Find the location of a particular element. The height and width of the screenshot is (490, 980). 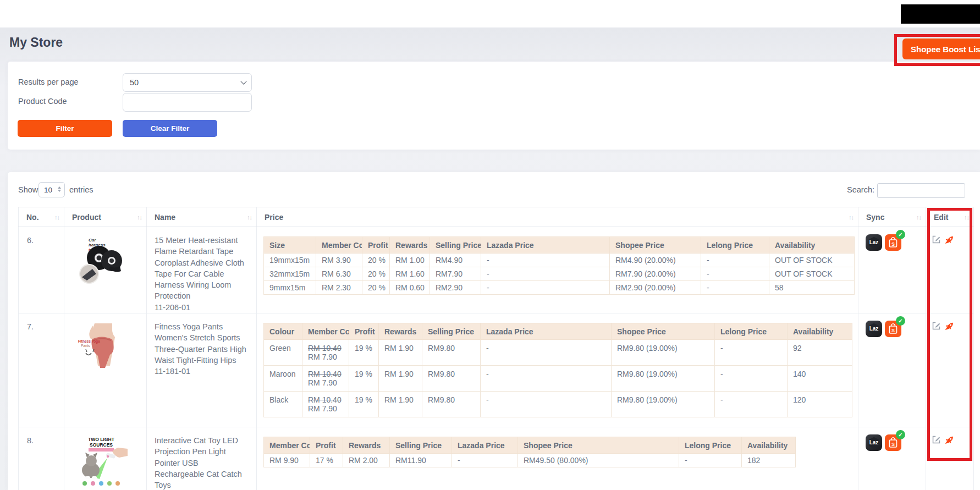

price-value-cell: OUT OF STOCK is located at coordinates (812, 261).